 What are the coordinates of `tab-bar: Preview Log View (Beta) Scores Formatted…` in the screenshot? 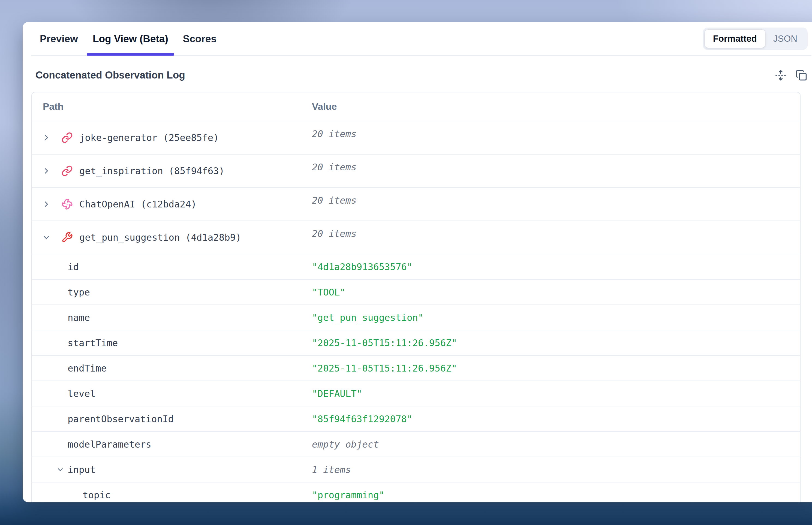 It's located at (422, 39).